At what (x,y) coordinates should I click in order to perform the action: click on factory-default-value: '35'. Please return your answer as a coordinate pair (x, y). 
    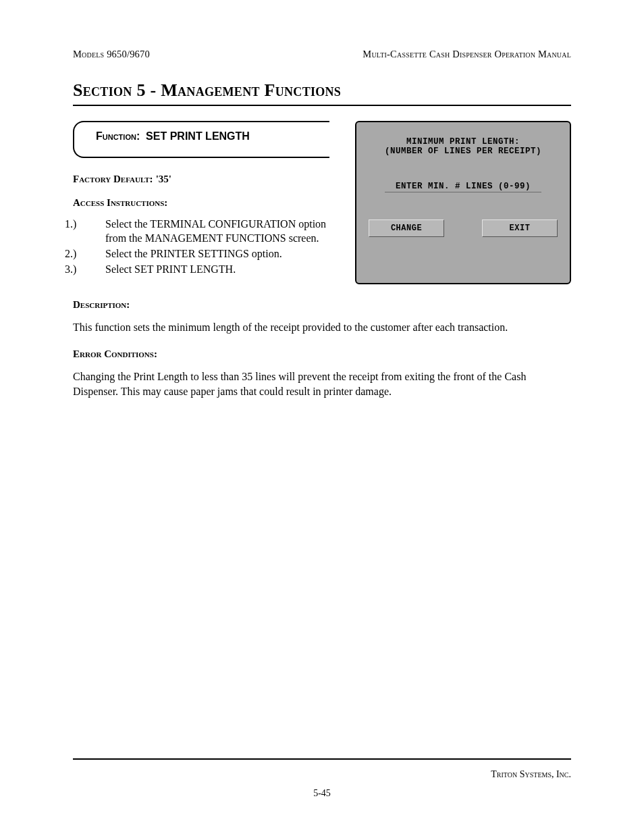
    Looking at the image, I should click on (163, 179).